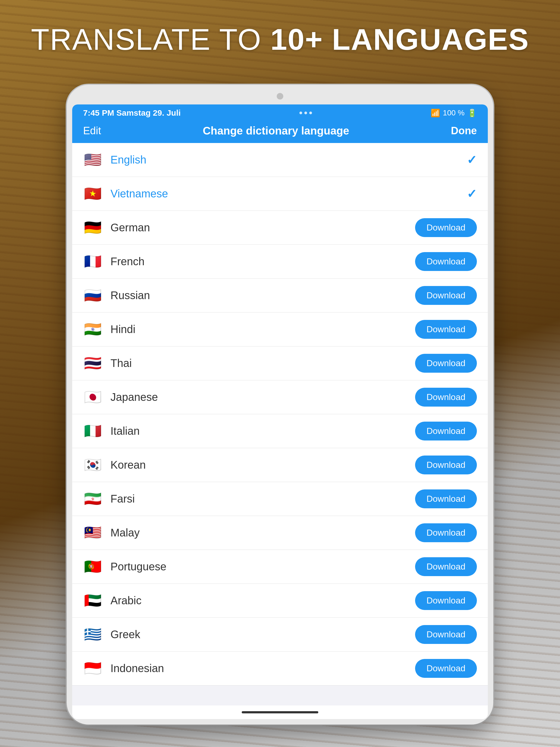  Describe the element at coordinates (263, 431) in the screenshot. I see `language-name-italian: Italian` at that location.